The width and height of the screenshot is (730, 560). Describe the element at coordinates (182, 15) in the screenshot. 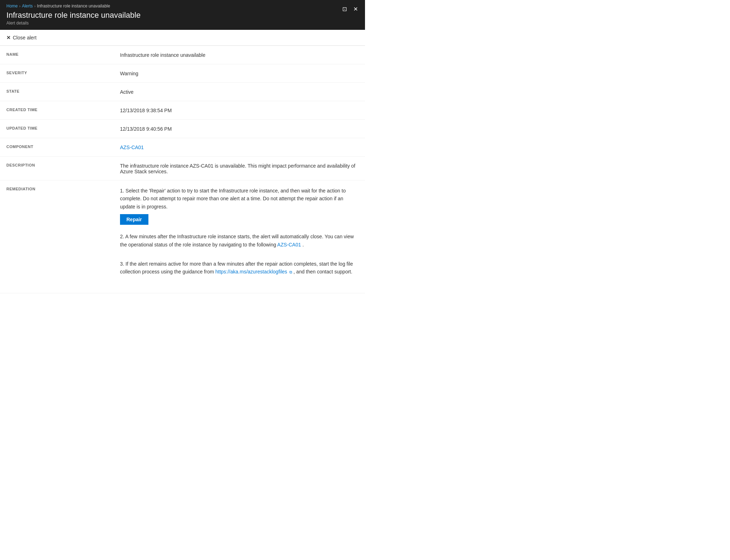

I see `page-header: Home › Alerts › Infrastructure role inst…` at that location.